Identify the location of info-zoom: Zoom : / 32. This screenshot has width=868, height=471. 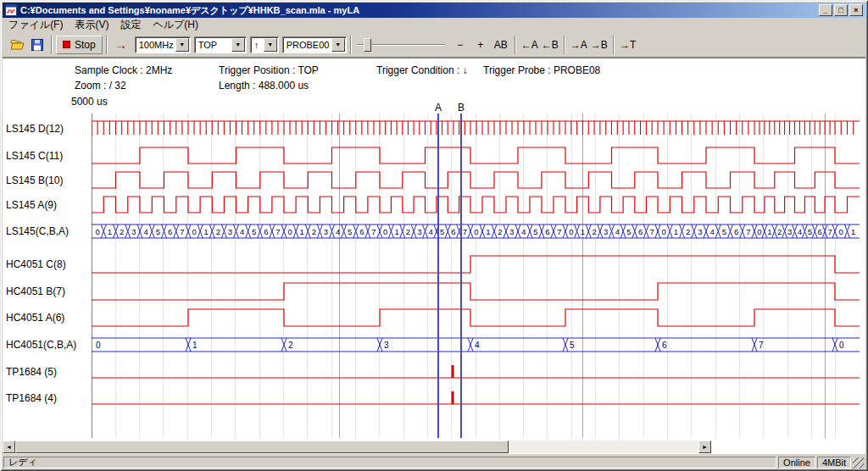
(100, 86).